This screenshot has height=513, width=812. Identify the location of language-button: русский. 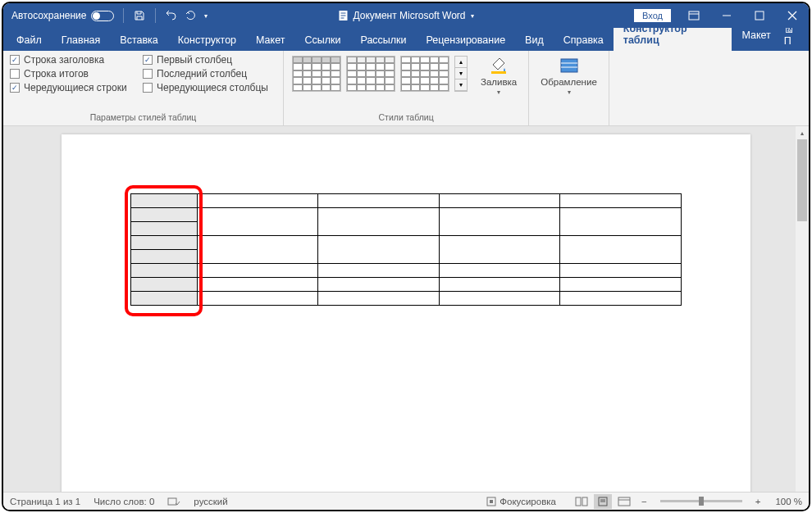
(210, 502).